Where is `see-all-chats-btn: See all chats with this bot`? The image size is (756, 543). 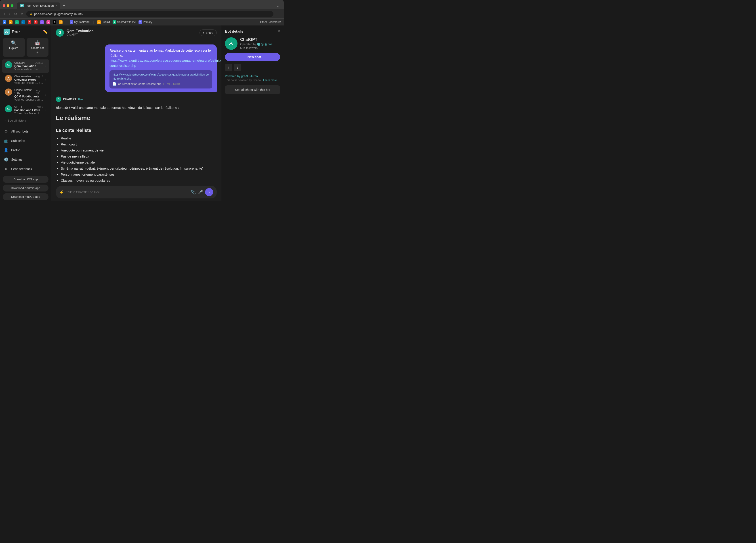 see-all-chats-btn: See all chats with this bot is located at coordinates (253, 90).